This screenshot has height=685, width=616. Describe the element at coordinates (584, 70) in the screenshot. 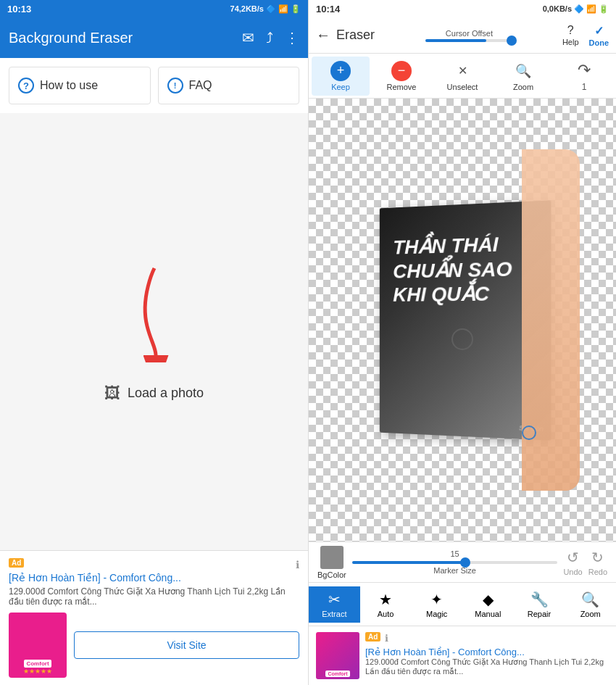

I see `redo-arrow-icon: ↷` at that location.